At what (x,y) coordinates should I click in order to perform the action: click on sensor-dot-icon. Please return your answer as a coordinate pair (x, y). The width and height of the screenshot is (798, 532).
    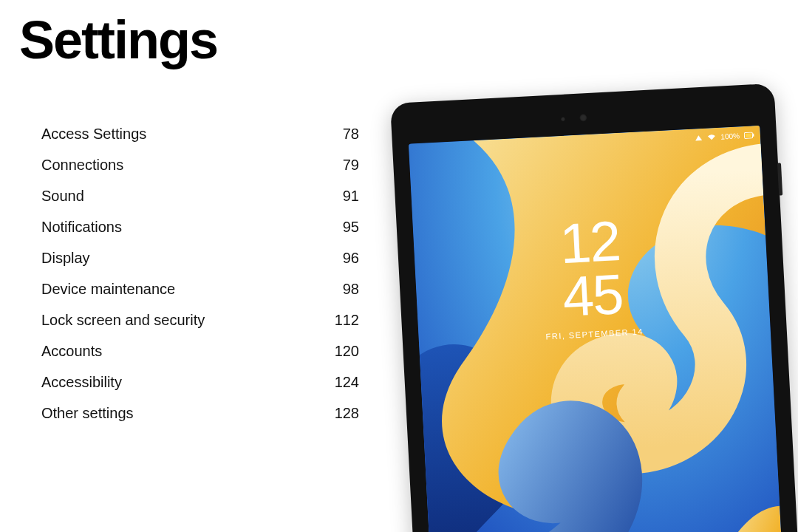
    Looking at the image, I should click on (563, 120).